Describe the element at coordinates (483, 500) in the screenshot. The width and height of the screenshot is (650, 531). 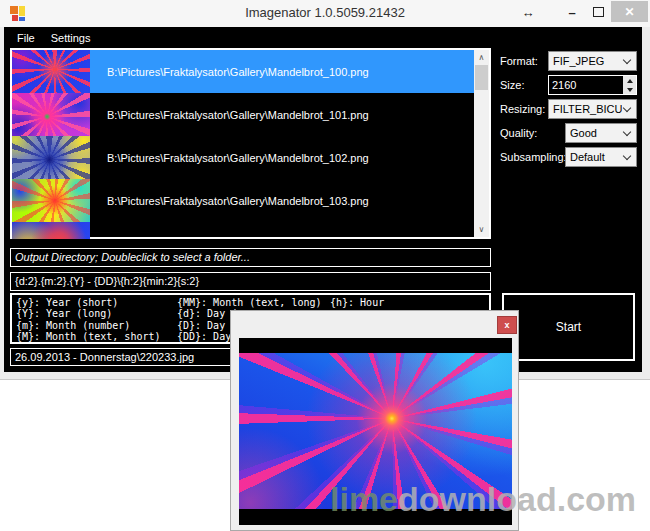
I see `watermark: limedownload.com` at that location.